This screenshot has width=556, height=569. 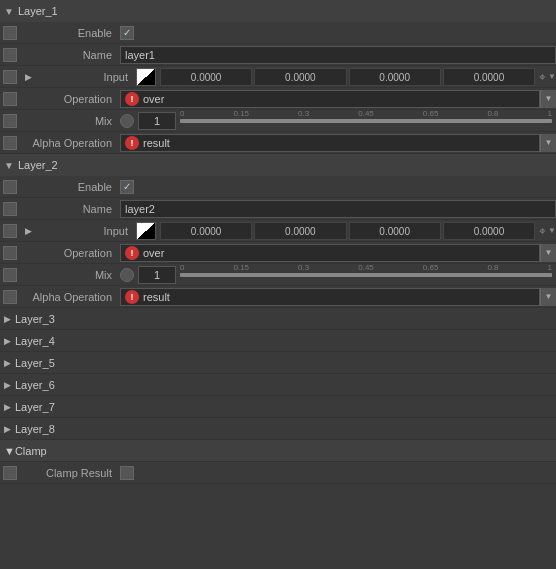 What do you see at coordinates (395, 231) in the screenshot?
I see `layer2-val2: 0.0000` at bounding box center [395, 231].